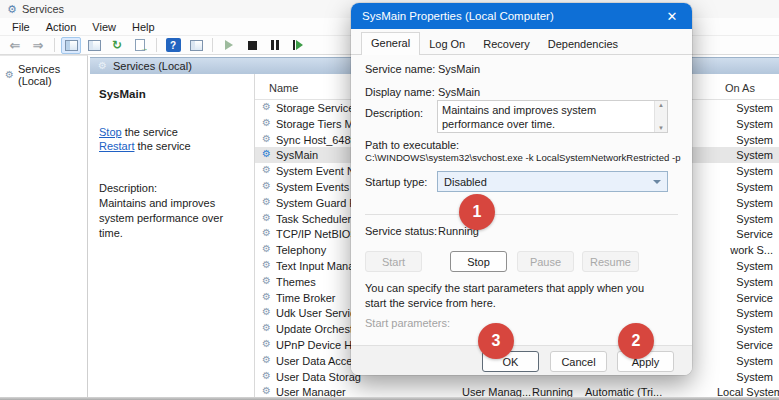  Describe the element at coordinates (229, 46) in the screenshot. I see `start-service-button` at that location.